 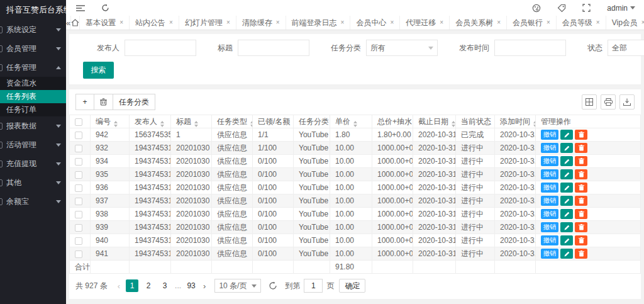 I want to click on column-header-编号: 编号, so click(x=110, y=122).